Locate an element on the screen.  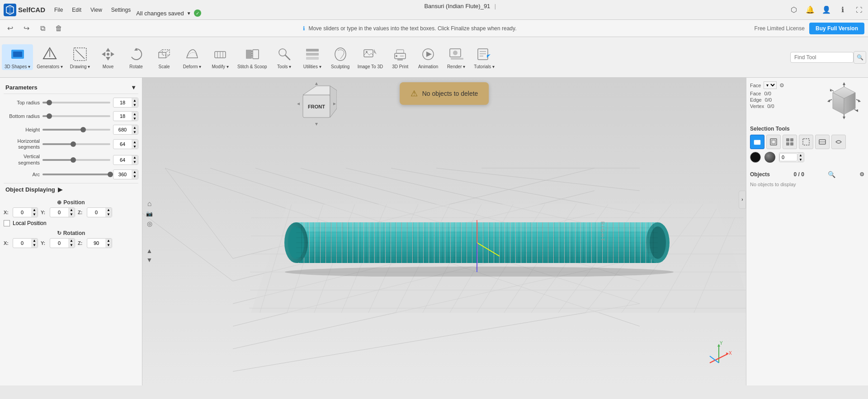
tool-move: Move is located at coordinates (108, 57).